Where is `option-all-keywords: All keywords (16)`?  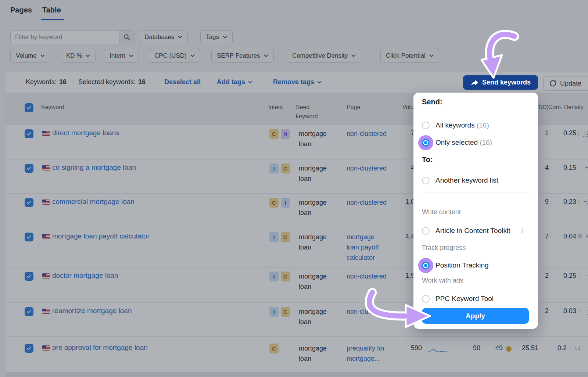
option-all-keywords: All keywords (16) is located at coordinates (456, 125).